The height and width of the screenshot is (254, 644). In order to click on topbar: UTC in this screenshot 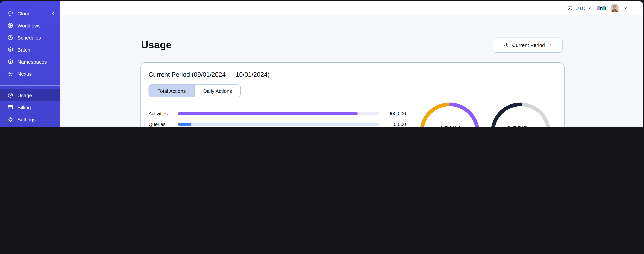, I will do `click(352, 8)`.